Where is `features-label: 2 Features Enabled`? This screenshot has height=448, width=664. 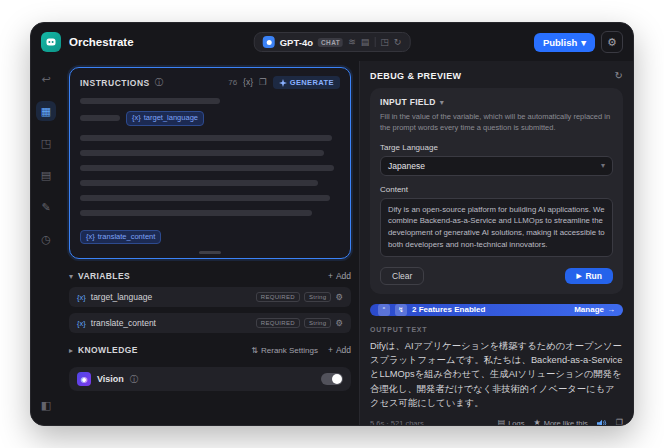
features-label: 2 Features Enabled is located at coordinates (448, 310).